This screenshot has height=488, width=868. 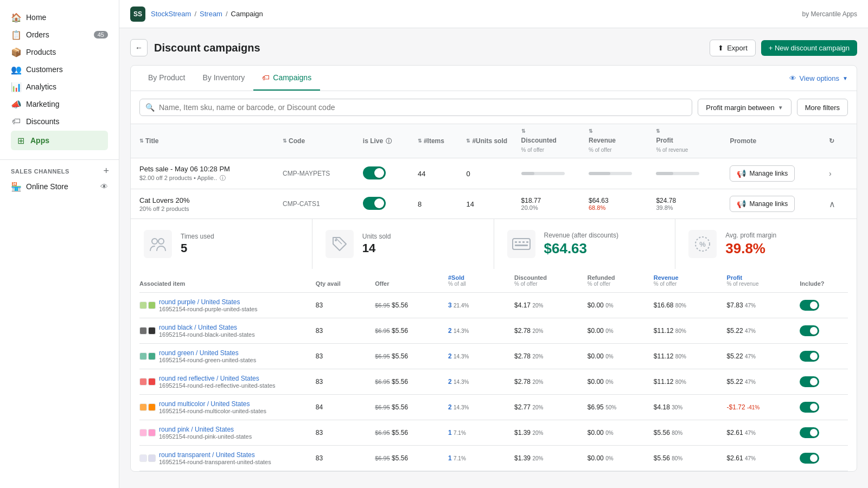 I want to click on stat-profit-margin: % Avg. profit margin 39.8%, so click(x=766, y=244).